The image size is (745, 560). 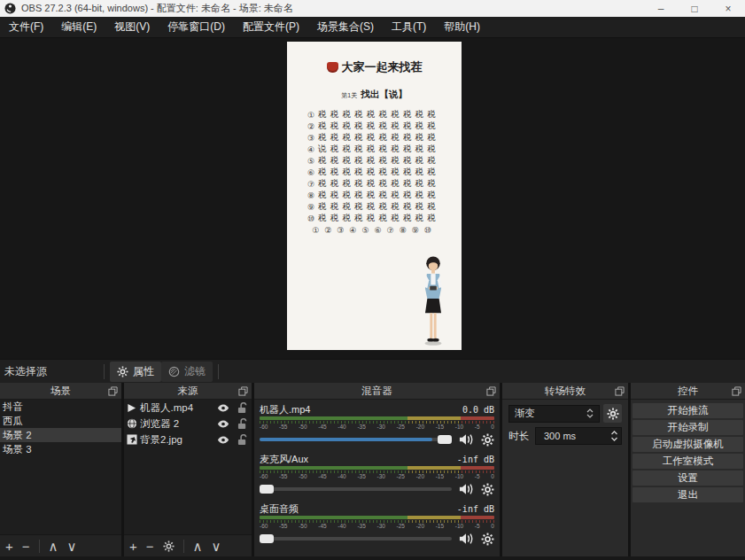 What do you see at coordinates (187, 372) in the screenshot?
I see `filters-button: 滤镜` at bounding box center [187, 372].